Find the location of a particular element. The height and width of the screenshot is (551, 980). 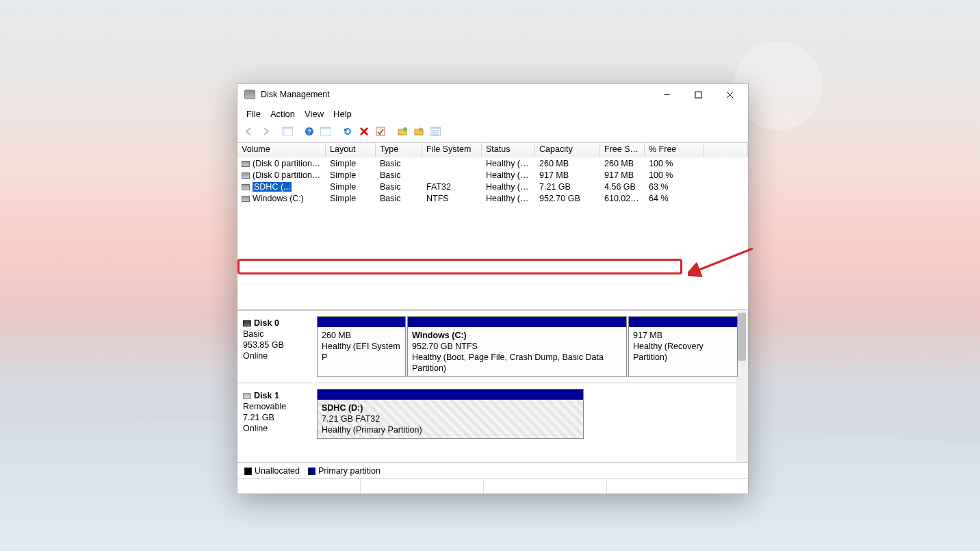

col-pctfree: % Free is located at coordinates (674, 151).